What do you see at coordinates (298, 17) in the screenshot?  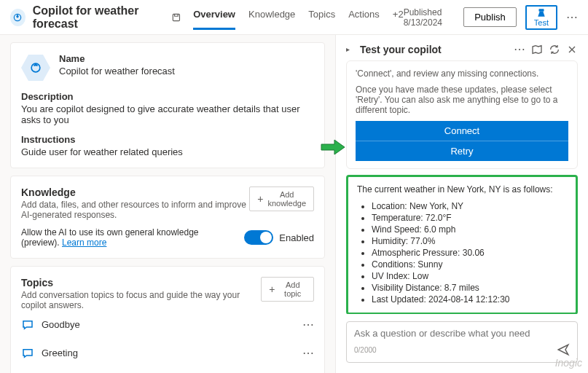 I see `nav-tabs: Overview Knowledge Topics Actions +2` at bounding box center [298, 17].